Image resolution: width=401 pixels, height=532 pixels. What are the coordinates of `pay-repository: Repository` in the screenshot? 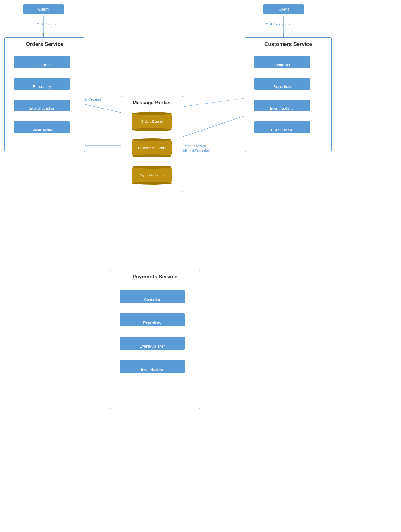 It's located at (152, 320).